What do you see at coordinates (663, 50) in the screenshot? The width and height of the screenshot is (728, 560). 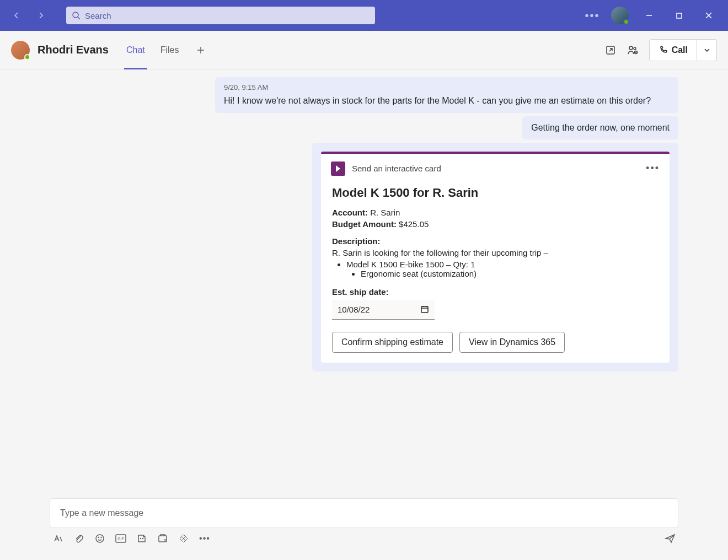 I see `phone-icon` at bounding box center [663, 50].